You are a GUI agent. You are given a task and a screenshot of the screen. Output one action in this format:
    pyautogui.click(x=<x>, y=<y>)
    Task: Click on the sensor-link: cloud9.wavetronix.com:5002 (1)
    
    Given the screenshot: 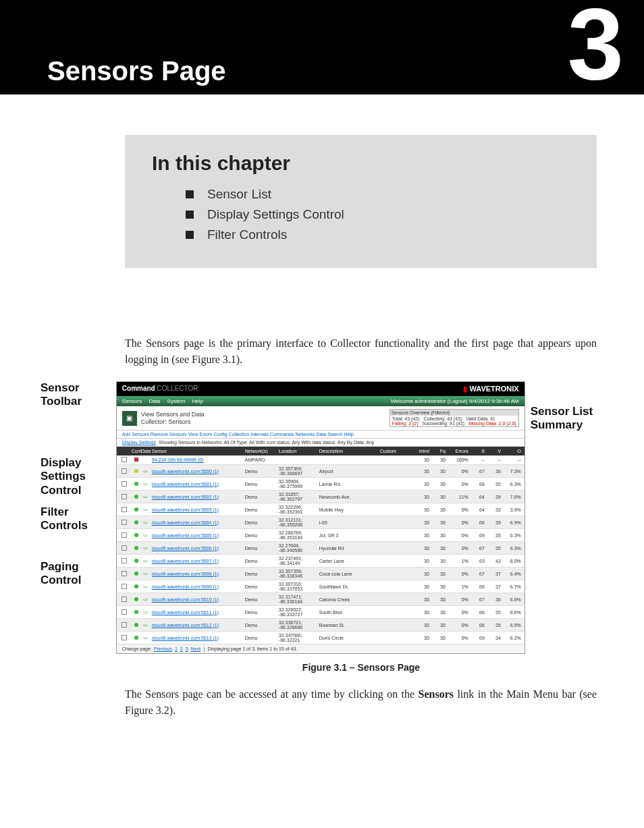 What is the action you would take?
    pyautogui.click(x=198, y=497)
    